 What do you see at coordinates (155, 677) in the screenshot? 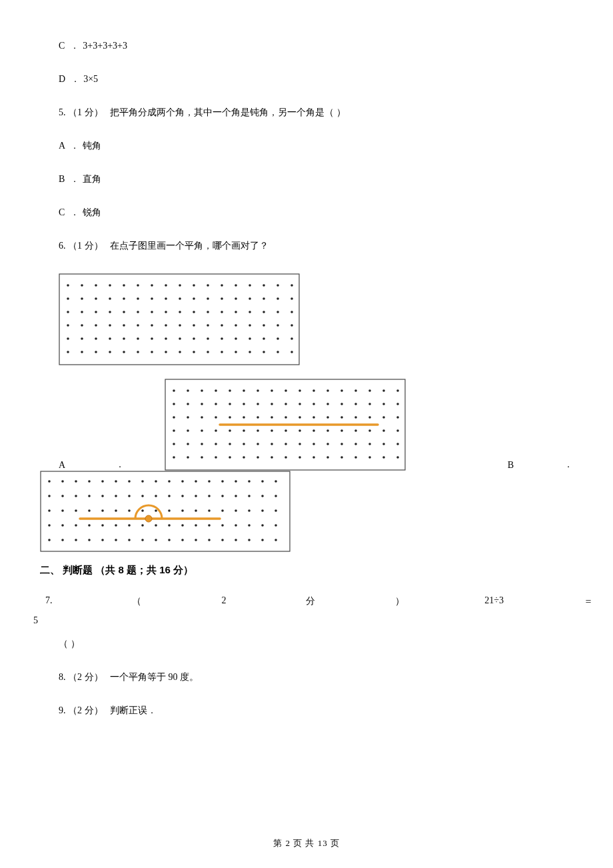
I see `q-text: 一个平角等于 90 度。` at bounding box center [155, 677].